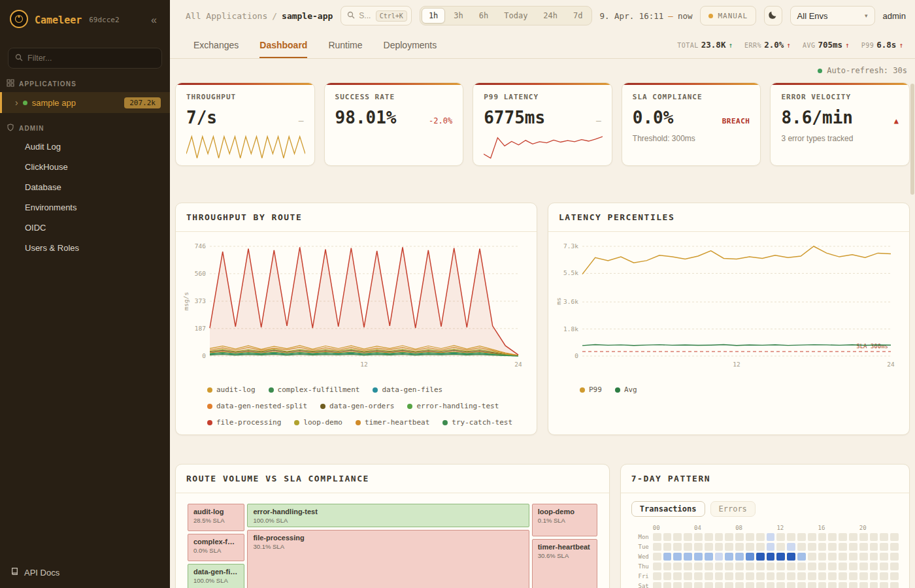 Image resolution: width=915 pixels, height=588 pixels. I want to click on time-range-7d: 7d, so click(578, 16).